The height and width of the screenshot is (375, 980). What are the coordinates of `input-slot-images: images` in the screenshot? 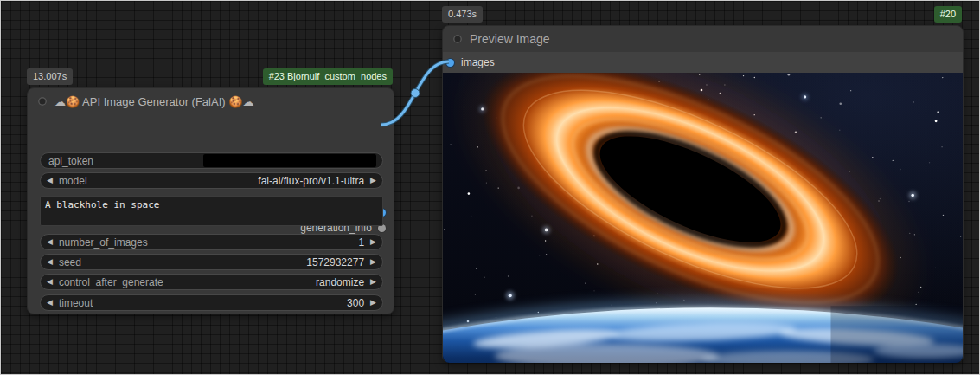 It's located at (702, 62).